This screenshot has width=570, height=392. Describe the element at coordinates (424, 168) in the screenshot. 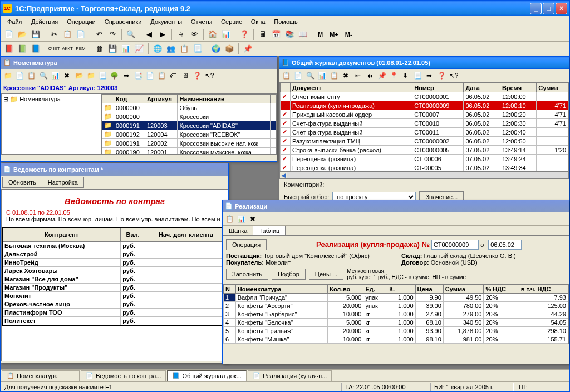

I see `table-row: ✓Переоценка (розница)СТ-0000507.05.0213:…` at that location.